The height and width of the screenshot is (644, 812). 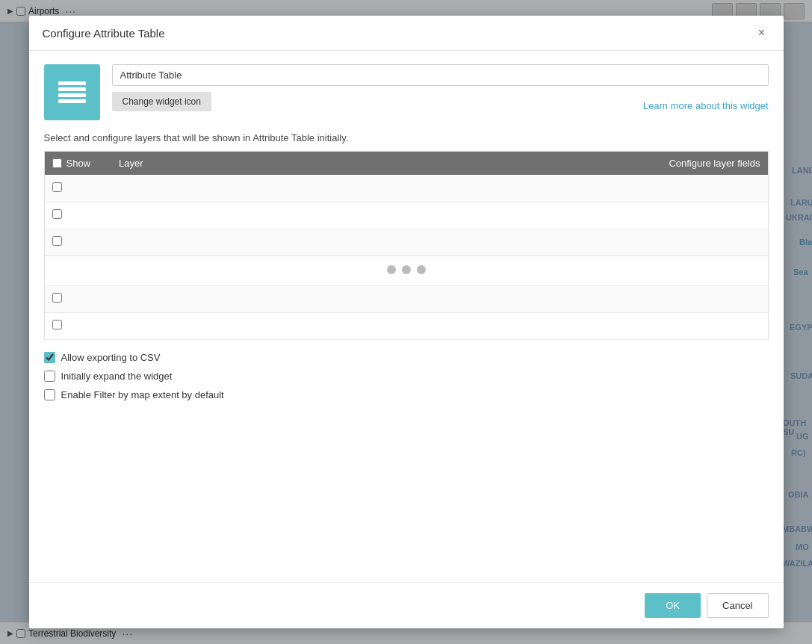 I want to click on row-2-configure, so click(x=528, y=215).